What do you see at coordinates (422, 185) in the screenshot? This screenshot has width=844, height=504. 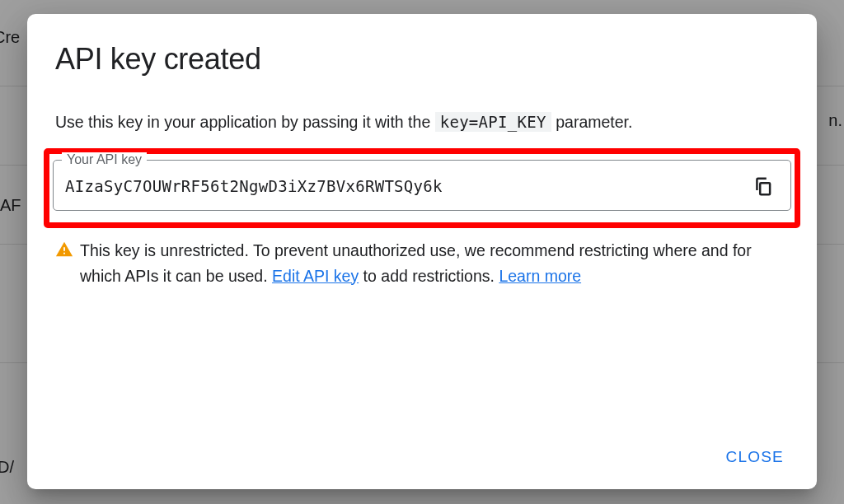 I see `api-key-field: Your API key AIzaSyC7OUWrRF56t2NgwD3iXz7…` at bounding box center [422, 185].